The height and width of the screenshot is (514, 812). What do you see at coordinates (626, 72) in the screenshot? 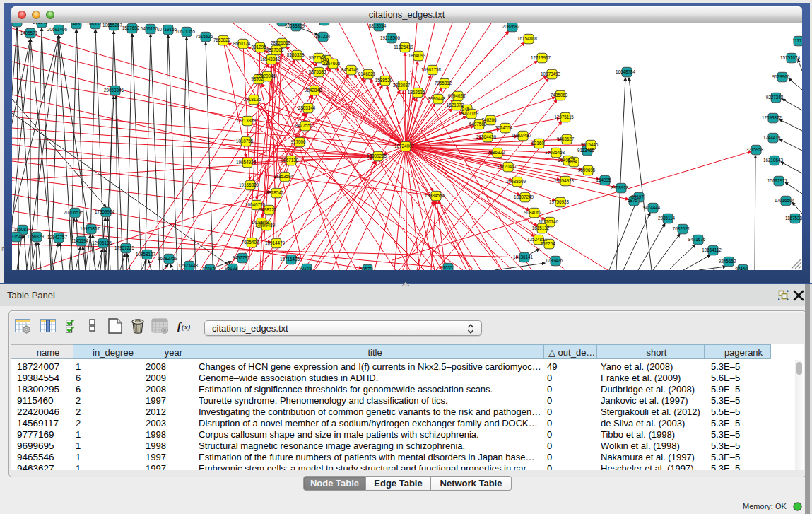
I see `svg-text: 16648784` at bounding box center [626, 72].